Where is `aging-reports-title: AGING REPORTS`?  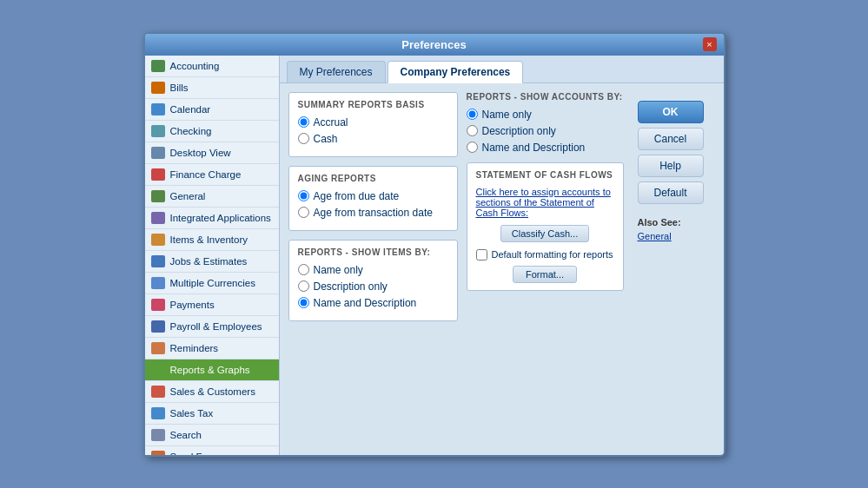 aging-reports-title: AGING REPORTS is located at coordinates (374, 179).